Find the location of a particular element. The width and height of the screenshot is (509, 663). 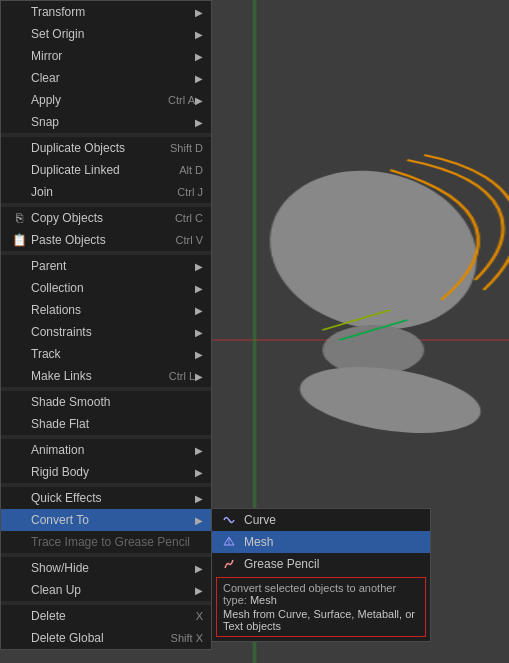

submenu-item-label: Grease Pencil is located at coordinates (282, 564).